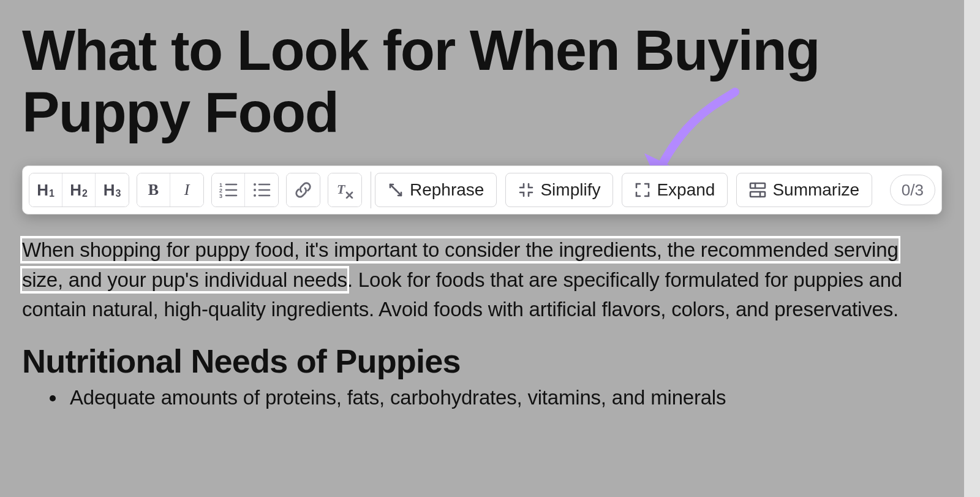 This screenshot has width=980, height=497. I want to click on toolbar-divider, so click(371, 190).